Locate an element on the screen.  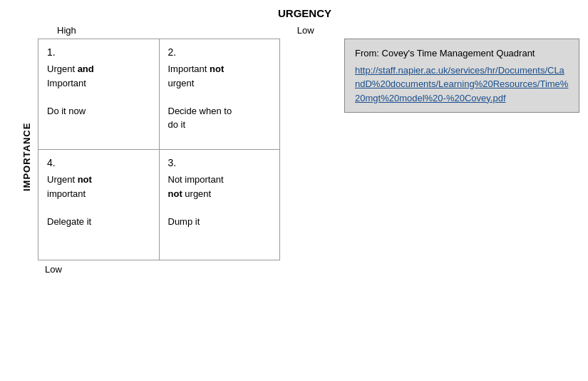
low-top-label: Low is located at coordinates (306, 30).